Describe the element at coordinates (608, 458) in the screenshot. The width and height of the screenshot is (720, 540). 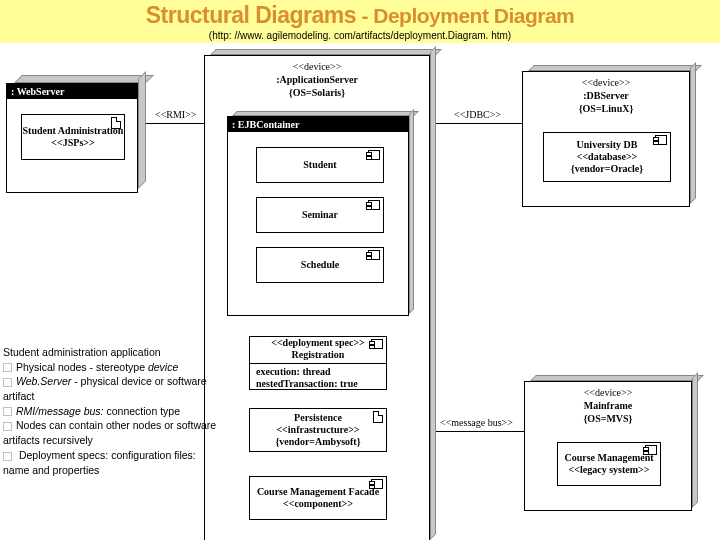
I see `course-name: Course Management` at that location.